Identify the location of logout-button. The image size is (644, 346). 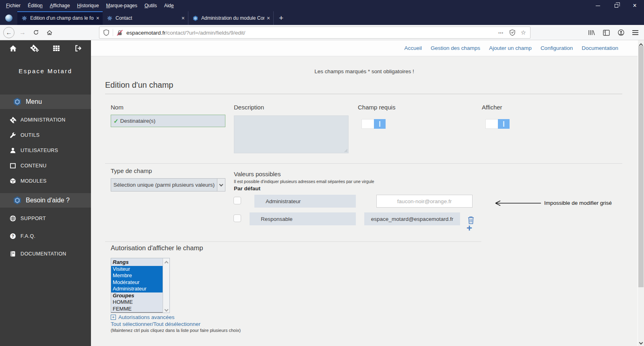
(78, 48).